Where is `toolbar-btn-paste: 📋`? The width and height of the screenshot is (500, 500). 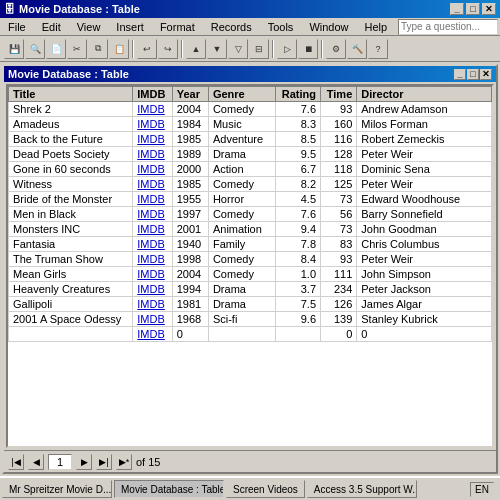
toolbar-btn-paste: 📋 is located at coordinates (119, 49).